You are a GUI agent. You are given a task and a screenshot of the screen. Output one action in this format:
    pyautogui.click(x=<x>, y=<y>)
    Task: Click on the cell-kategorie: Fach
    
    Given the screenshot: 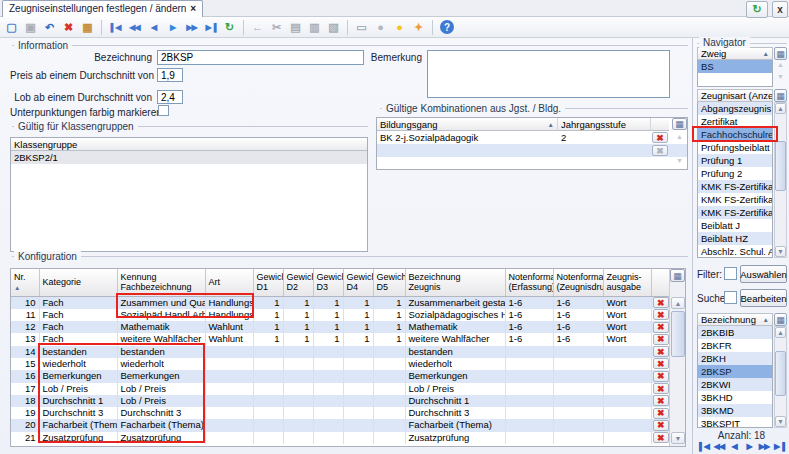 What is the action you would take?
    pyautogui.click(x=78, y=302)
    